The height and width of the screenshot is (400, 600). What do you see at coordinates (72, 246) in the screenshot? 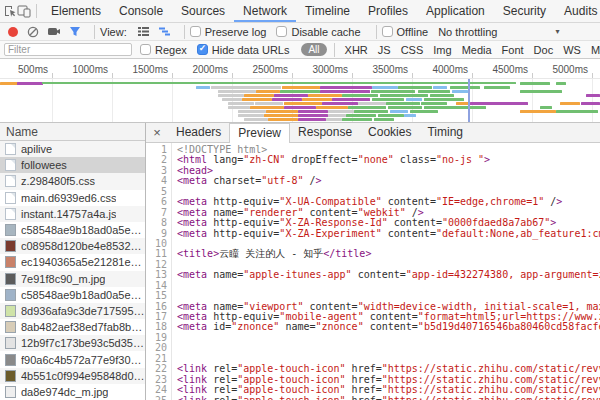
I see `request-row: c08958d120be4e853230649...` at bounding box center [72, 246].